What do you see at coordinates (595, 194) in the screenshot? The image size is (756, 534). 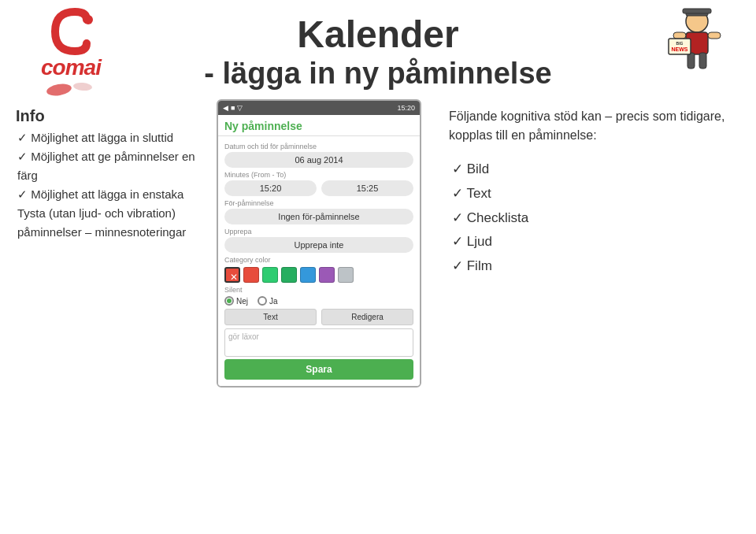 I see `list-item-text: Text` at bounding box center [595, 194].